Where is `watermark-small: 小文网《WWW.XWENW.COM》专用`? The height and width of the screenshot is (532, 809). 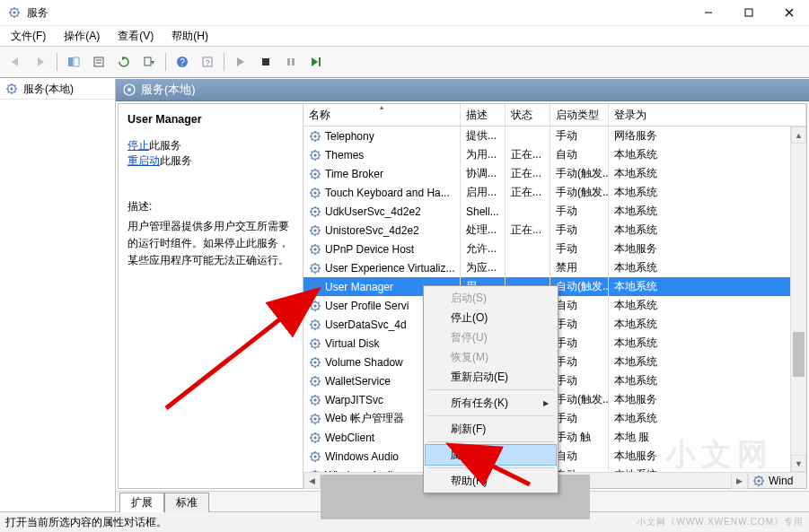
watermark-small: 小文网《WWW.XWENW.COM》专用 is located at coordinates (720, 522).